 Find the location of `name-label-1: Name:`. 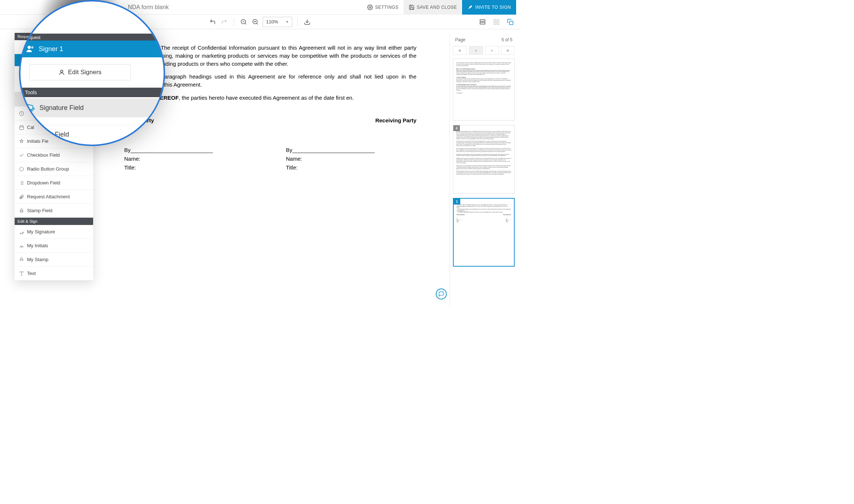

name-label-1: Name: is located at coordinates (169, 159).